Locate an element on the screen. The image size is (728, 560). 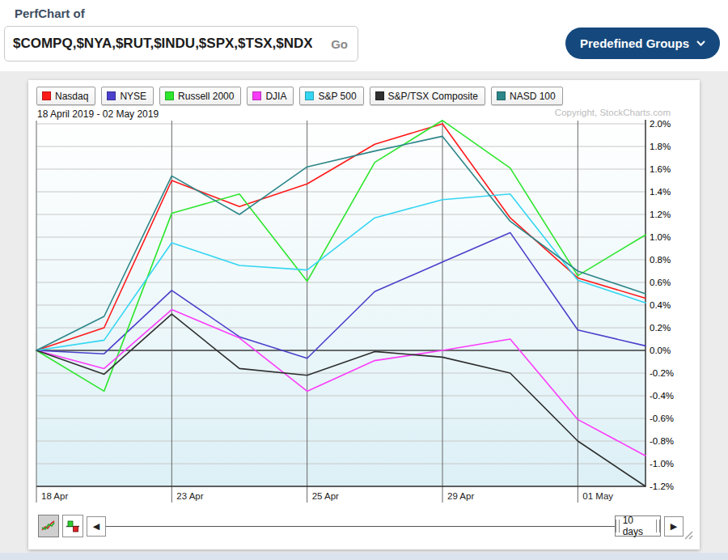
y-axis-label: 2.0% is located at coordinates (660, 124).